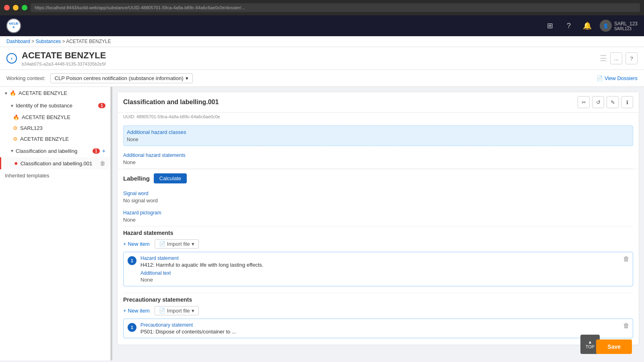  Describe the element at coordinates (14, 27) in the screenshot. I see `svg-text: 6` at that location.